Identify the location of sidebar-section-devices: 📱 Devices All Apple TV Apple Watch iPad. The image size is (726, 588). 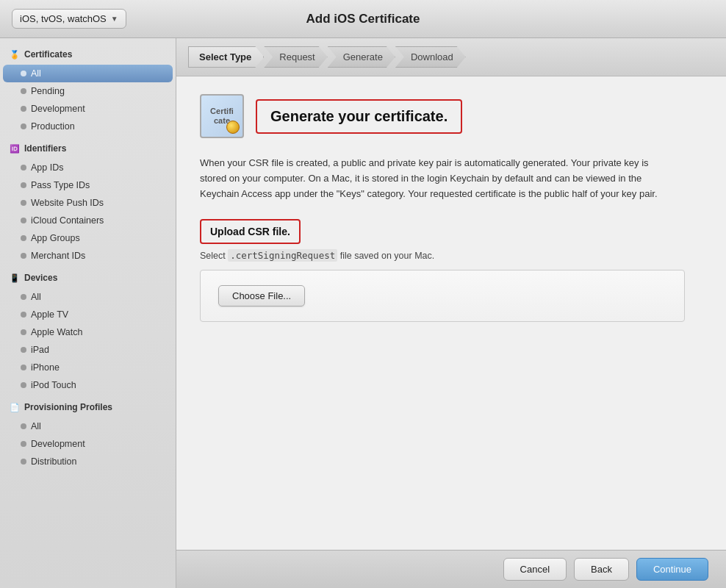
(88, 331).